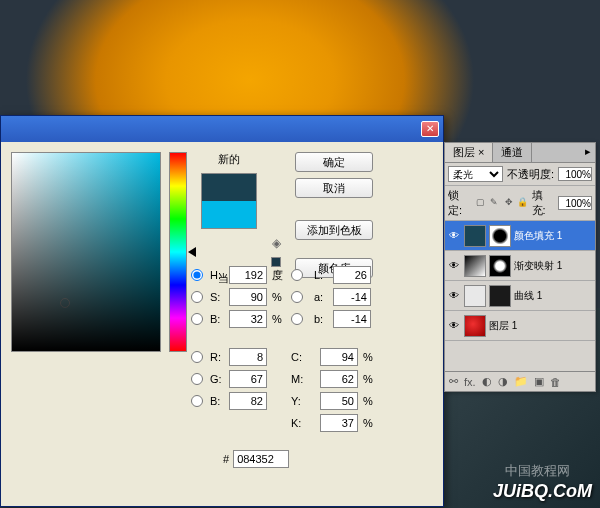  I want to click on opacity-input, so click(575, 174).